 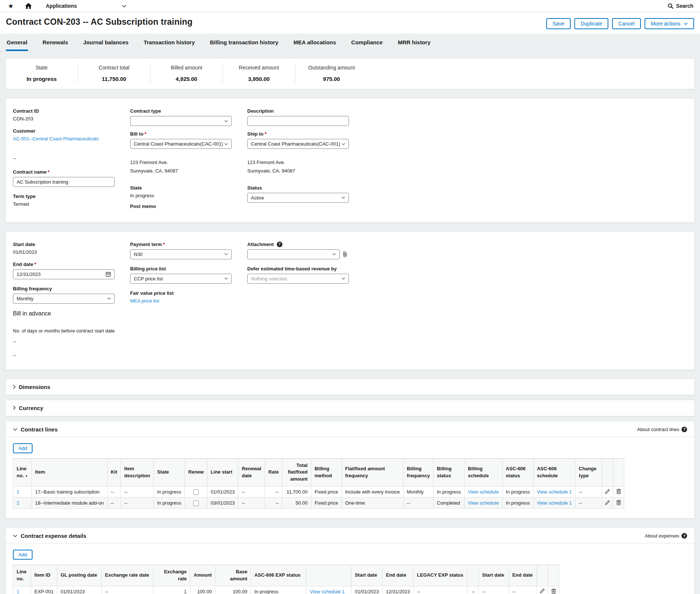 I want to click on billing-frequency-select: Monthly, so click(x=64, y=298).